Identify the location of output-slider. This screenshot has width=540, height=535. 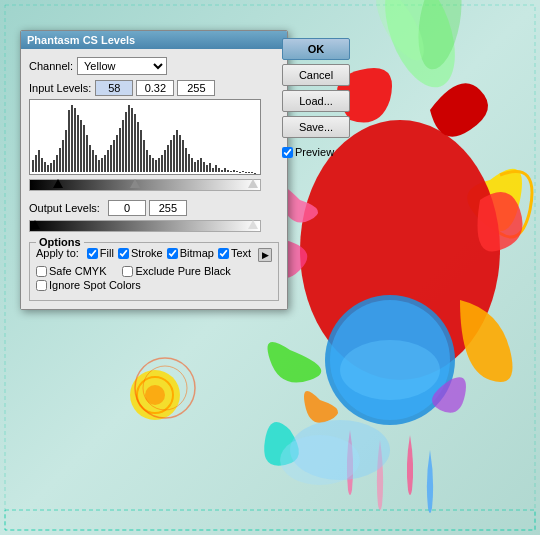
(145, 228).